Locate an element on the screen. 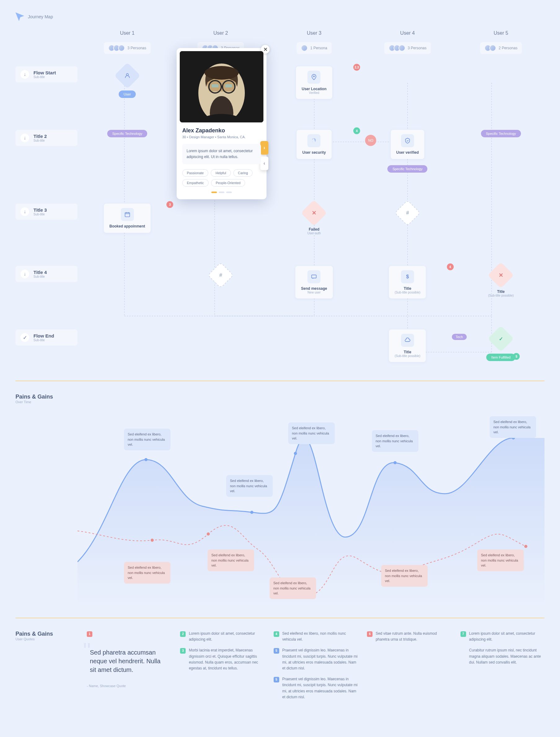 The image size is (560, 737). quotes-sub: User Quotes is located at coordinates (46, 639).